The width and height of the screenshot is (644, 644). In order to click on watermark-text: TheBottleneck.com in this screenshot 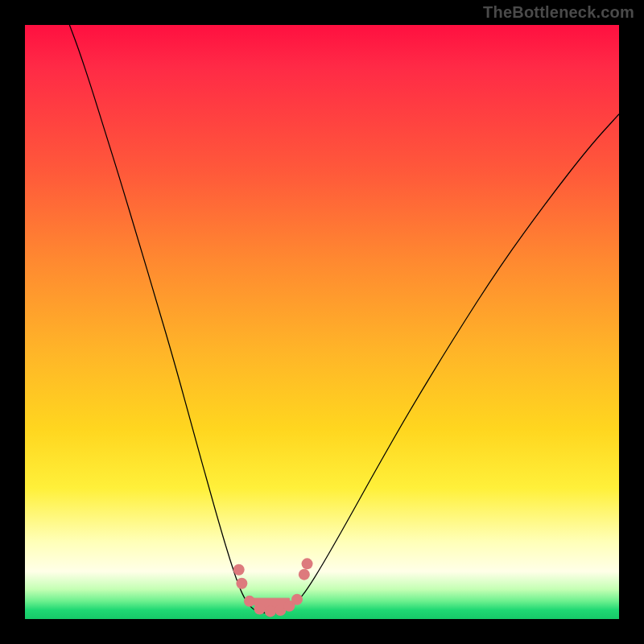, I will do `click(559, 13)`.